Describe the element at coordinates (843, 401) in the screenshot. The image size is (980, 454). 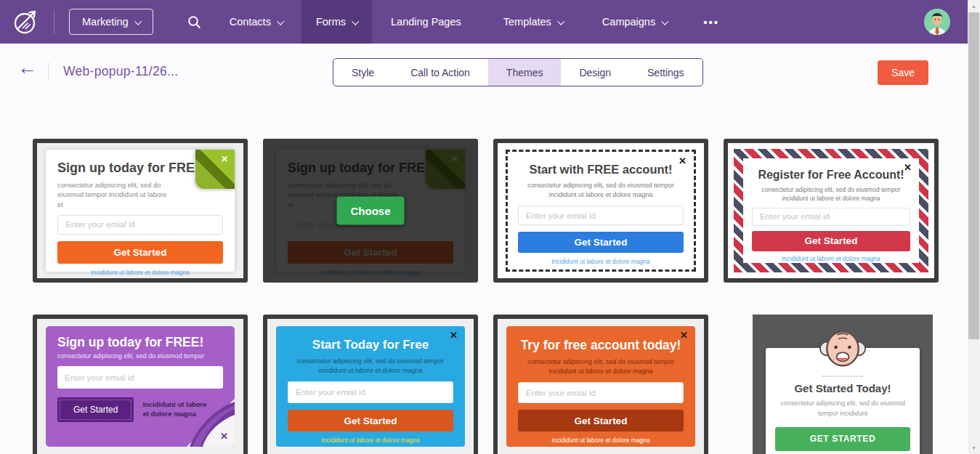
I see `popup-preview: Get Started Today! consectetur adipiscin…` at that location.